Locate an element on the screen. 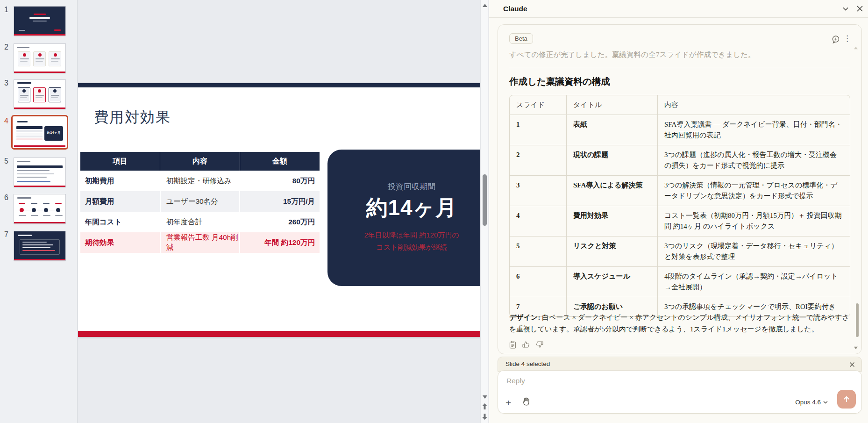  table-row: 月額費用 ユーザー30名分 15万円/月 is located at coordinates (200, 201).